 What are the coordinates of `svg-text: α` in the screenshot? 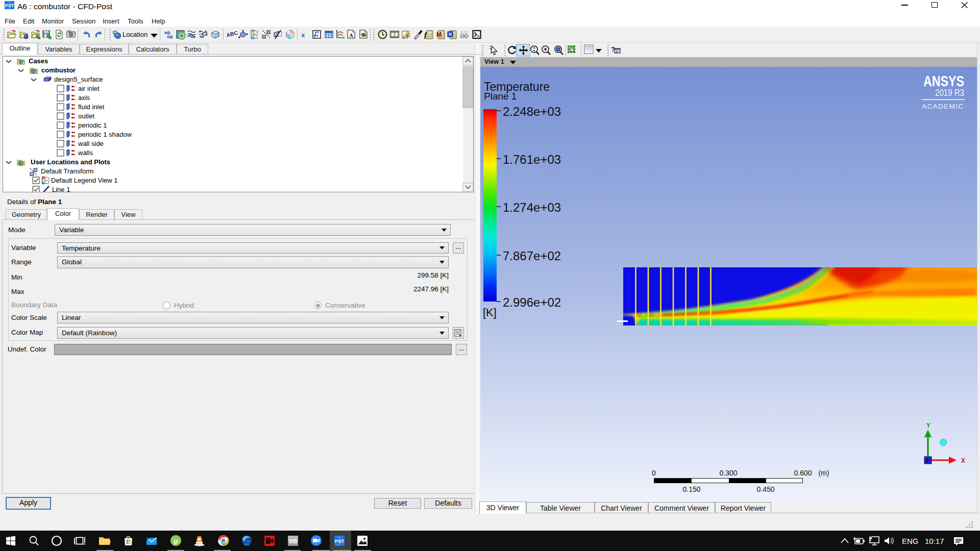 It's located at (317, 35).